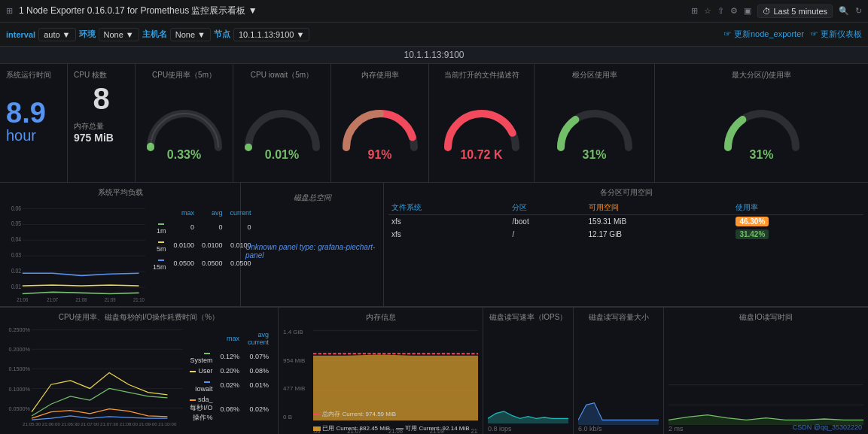 The width and height of the screenshot is (868, 434). I want to click on search-icon: 🔍, so click(844, 11).